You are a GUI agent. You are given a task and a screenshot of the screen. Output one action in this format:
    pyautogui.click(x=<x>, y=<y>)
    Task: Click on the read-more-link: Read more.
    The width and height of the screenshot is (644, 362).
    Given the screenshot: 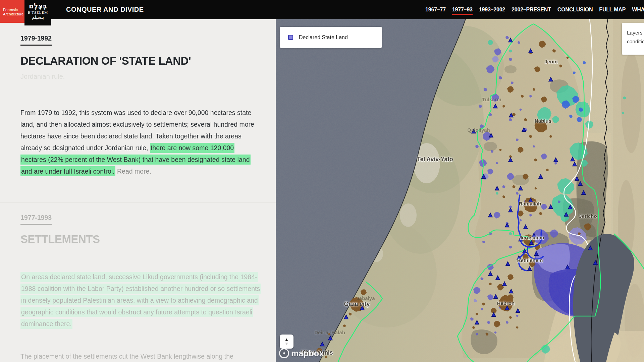 What is the action you would take?
    pyautogui.click(x=133, y=171)
    